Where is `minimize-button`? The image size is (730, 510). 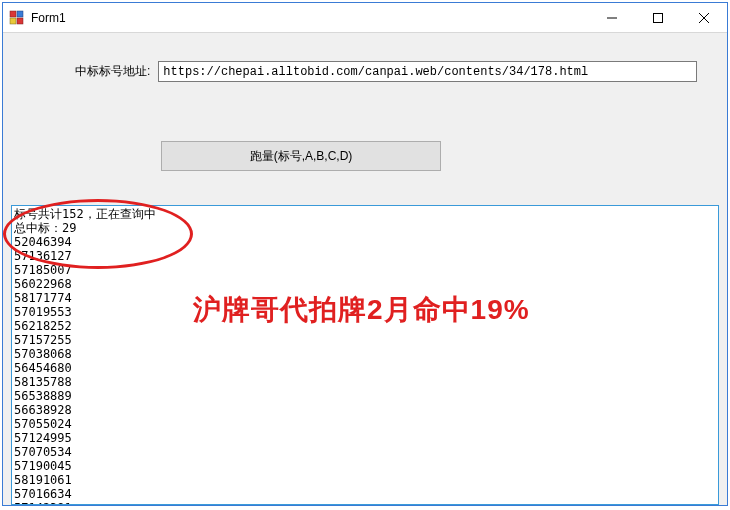 minimize-button is located at coordinates (612, 18).